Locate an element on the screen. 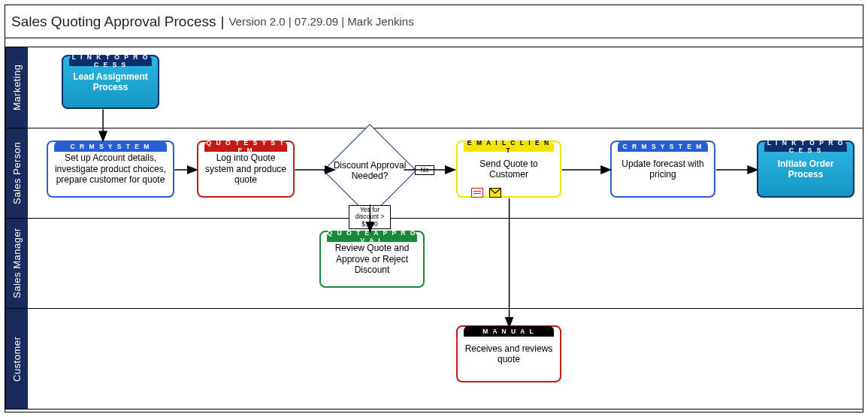  title-main: Sales Quoting Approval Process is located at coordinates (114, 22).